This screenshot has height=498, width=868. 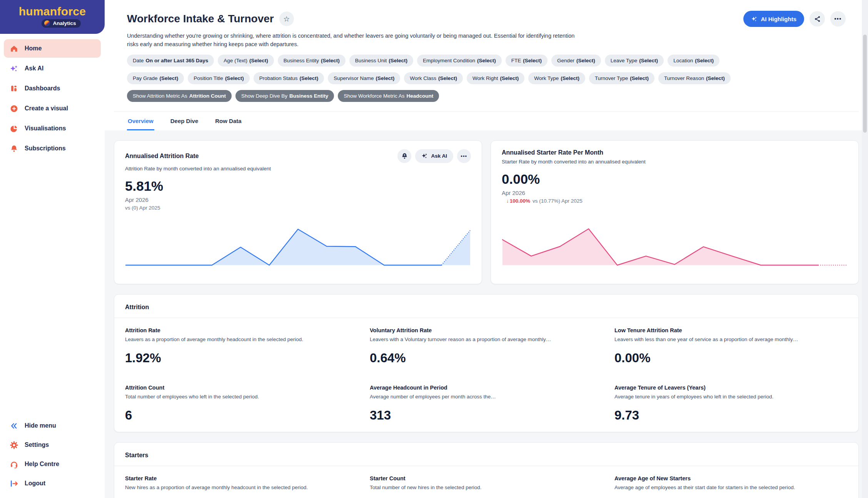 What do you see at coordinates (486, 470) in the screenshot?
I see `starters-section: Starters Starter Rate New hires as a pro…` at bounding box center [486, 470].